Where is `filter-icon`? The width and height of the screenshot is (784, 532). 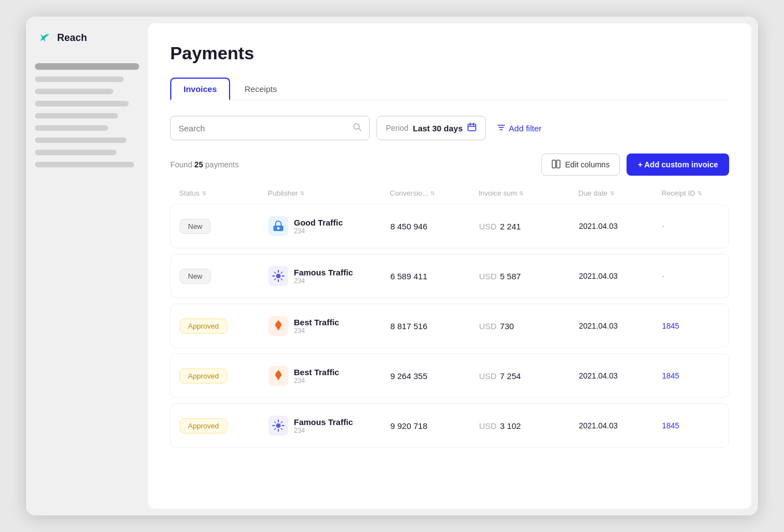 filter-icon is located at coordinates (501, 129).